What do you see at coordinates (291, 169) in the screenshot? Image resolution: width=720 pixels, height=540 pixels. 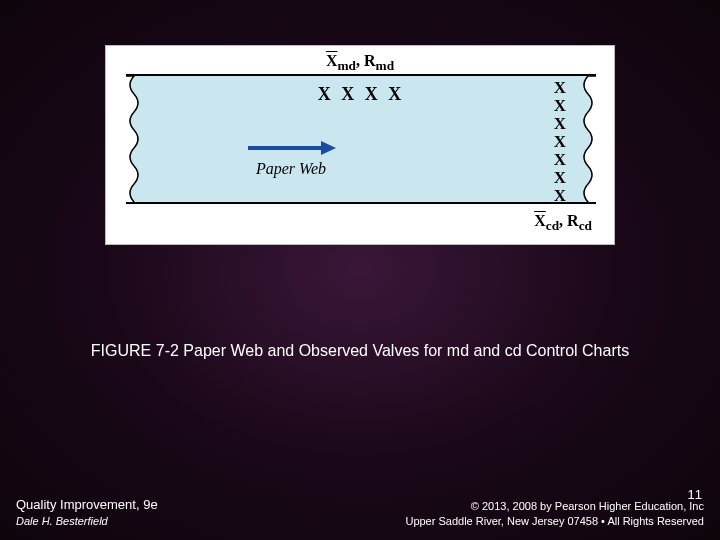 I see `paper-web-label: Paper Web` at bounding box center [291, 169].